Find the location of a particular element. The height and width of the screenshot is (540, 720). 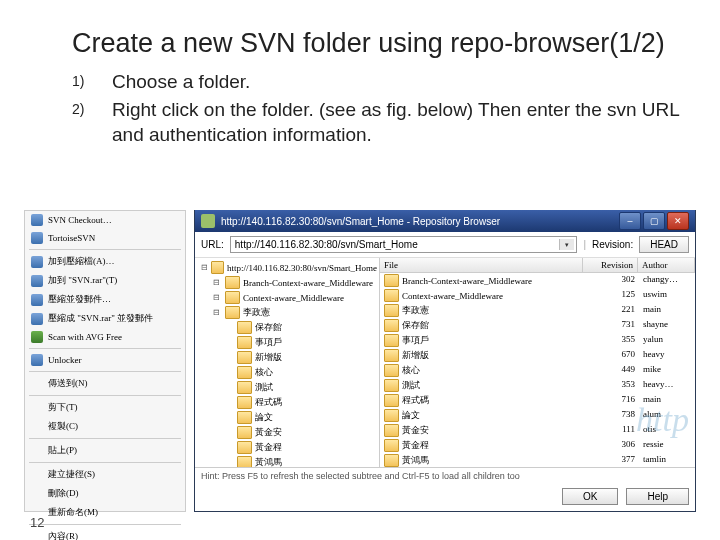

tree-item: ⊟Context-aware_Middleware is located at coordinates (287, 298).